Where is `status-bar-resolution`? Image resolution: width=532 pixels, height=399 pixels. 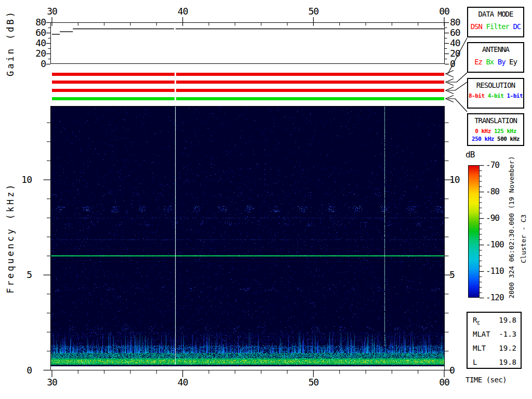 status-bar-resolution is located at coordinates (248, 90).